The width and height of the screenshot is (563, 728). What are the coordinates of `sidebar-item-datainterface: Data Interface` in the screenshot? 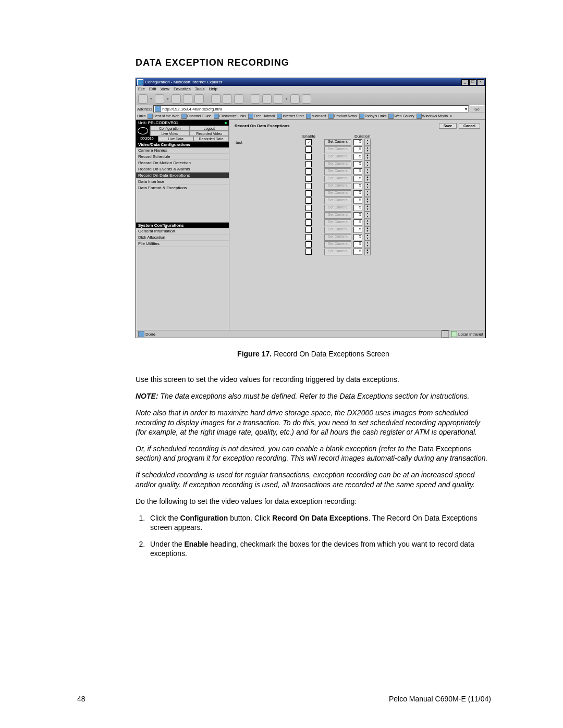 It's located at (182, 182).